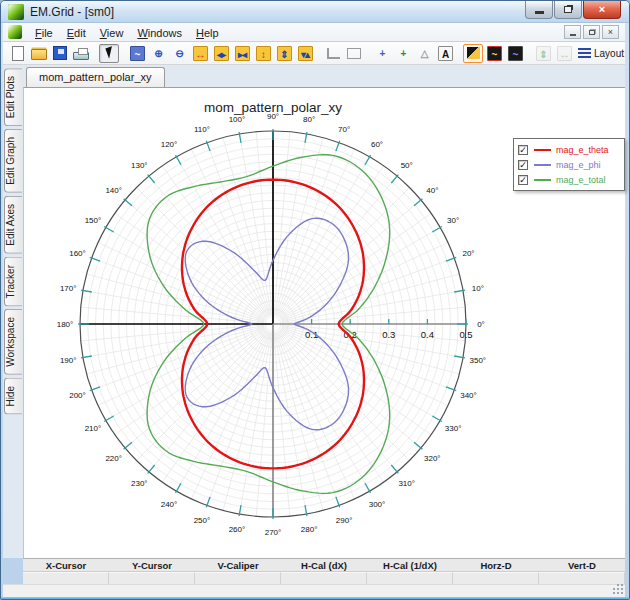 The image size is (630, 600). I want to click on text-annotation-icon: A, so click(445, 54).